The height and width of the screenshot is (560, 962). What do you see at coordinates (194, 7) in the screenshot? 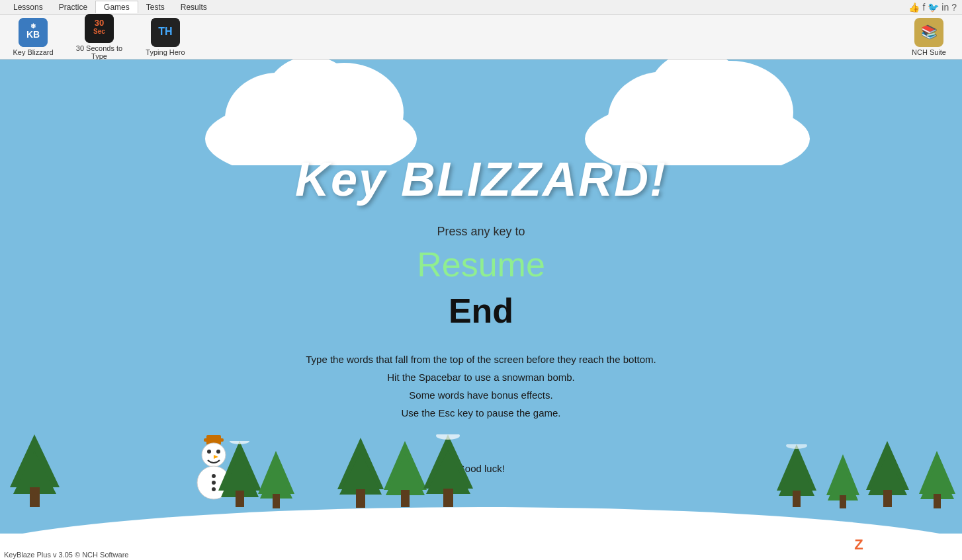
I see `nav-results: Results` at bounding box center [194, 7].